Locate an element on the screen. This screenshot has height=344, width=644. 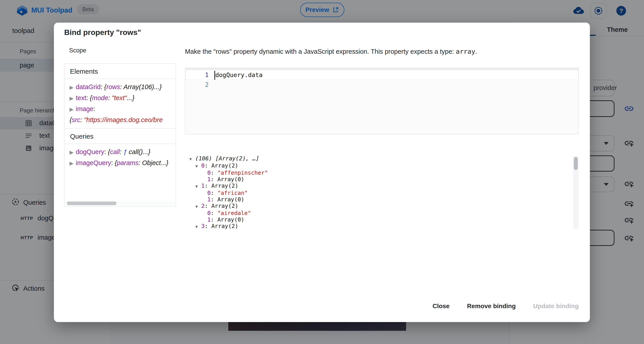
entry-value-preview: {mode: "text"...} is located at coordinates (112, 98).